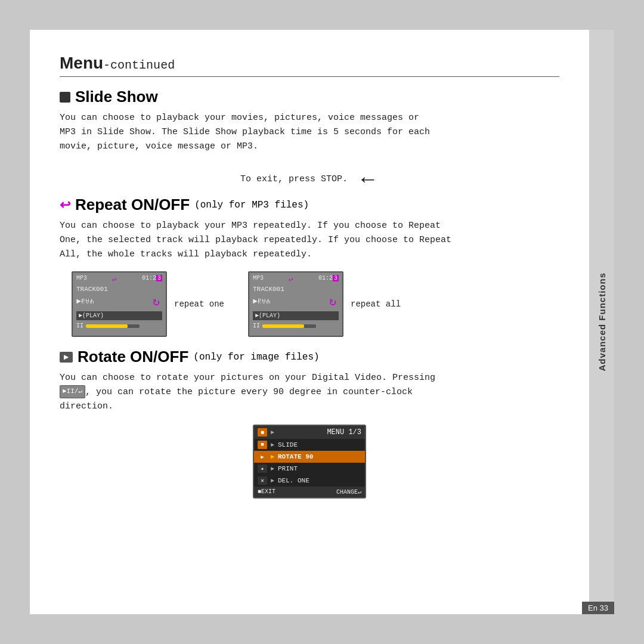  What do you see at coordinates (315, 304) in the screenshot?
I see `mp3-screens-row: MP3 ↩ 01:23 TRACK001 ►𝈖𝈗𝈘 ↻ ►(PLAY) II` at bounding box center [315, 304].